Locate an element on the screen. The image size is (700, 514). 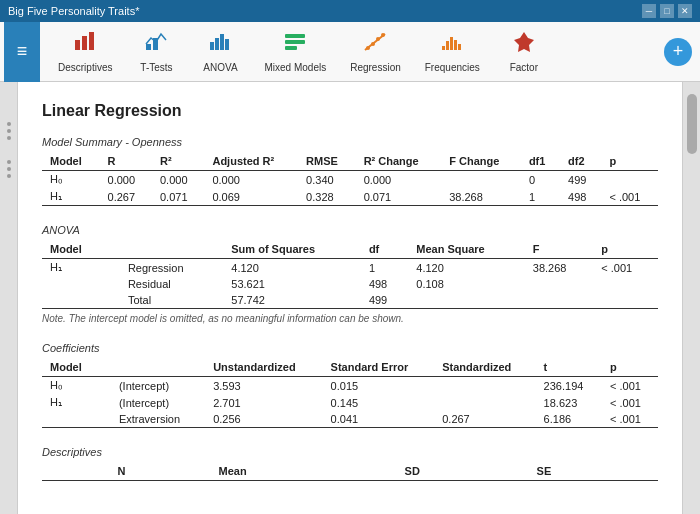
anova-col-p: p is located at coordinates (626, 250).